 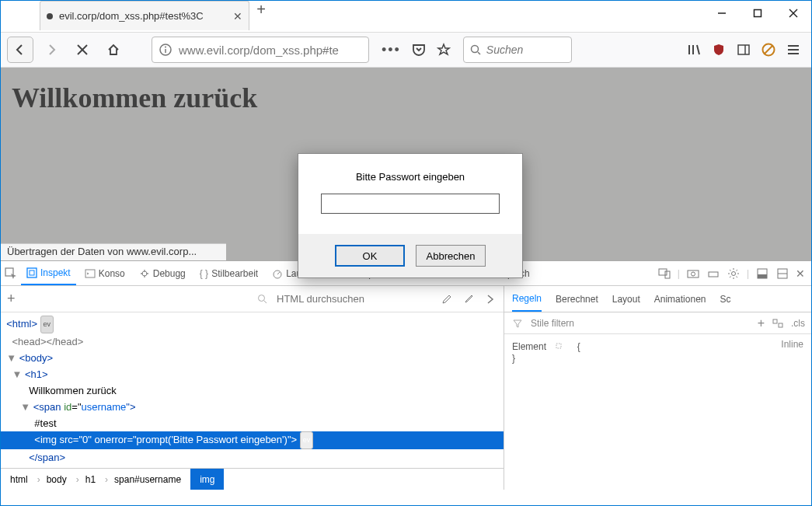 What do you see at coordinates (32, 273) in the screenshot?
I see `inspector-icon` at bounding box center [32, 273].